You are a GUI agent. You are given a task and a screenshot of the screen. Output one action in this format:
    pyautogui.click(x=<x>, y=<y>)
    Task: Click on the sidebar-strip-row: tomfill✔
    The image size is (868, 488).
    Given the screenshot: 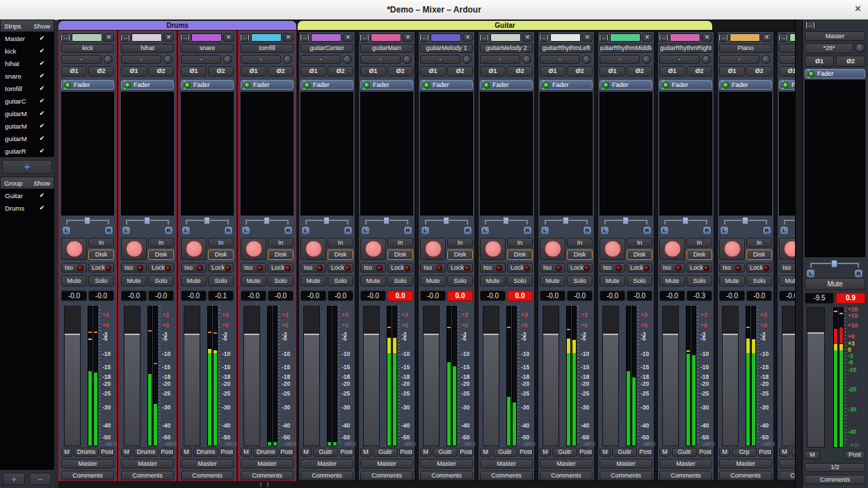 What is the action you would take?
    pyautogui.click(x=27, y=88)
    